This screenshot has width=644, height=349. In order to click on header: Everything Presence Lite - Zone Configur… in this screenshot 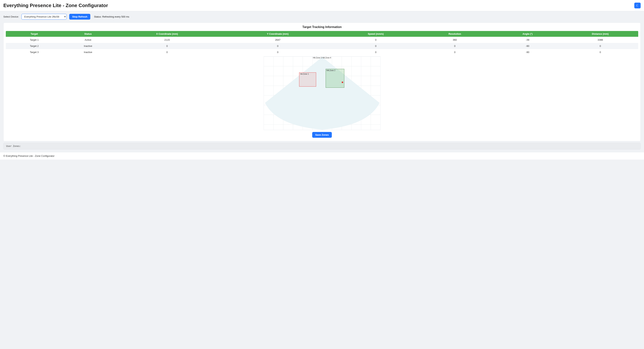, I will do `click(322, 6)`.